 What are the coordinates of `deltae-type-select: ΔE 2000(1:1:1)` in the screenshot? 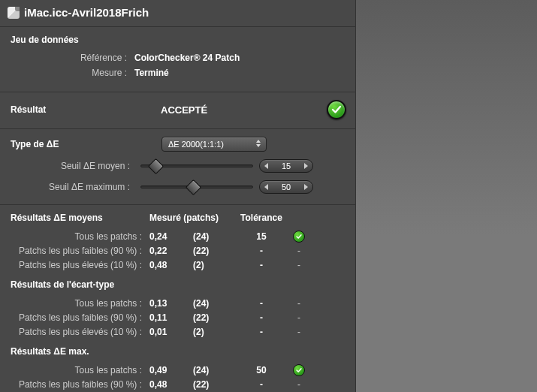 It's located at (214, 144).